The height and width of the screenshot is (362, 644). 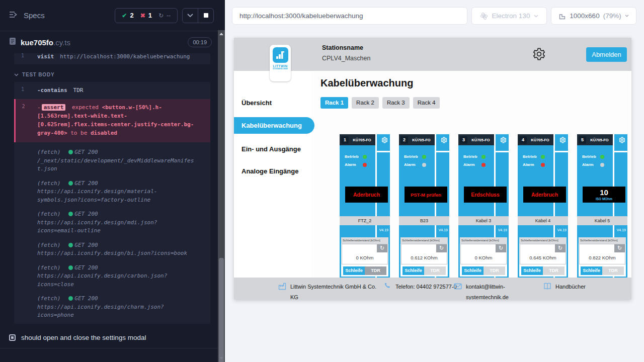 I want to click on measurement-panel: Schleifenwiderstand [kOhm] ↻ 0.645 KOhm …, so click(x=543, y=257).